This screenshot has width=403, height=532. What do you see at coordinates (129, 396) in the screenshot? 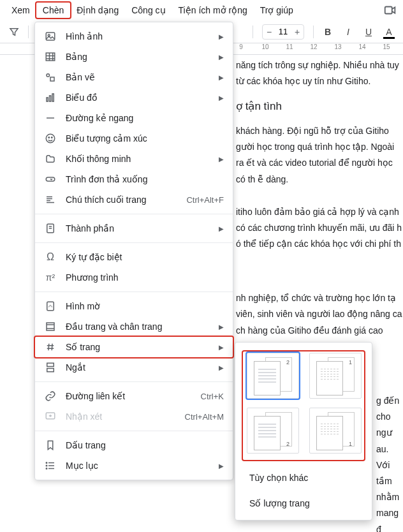
I see `menu-label: Đường liên kết` at bounding box center [129, 396].